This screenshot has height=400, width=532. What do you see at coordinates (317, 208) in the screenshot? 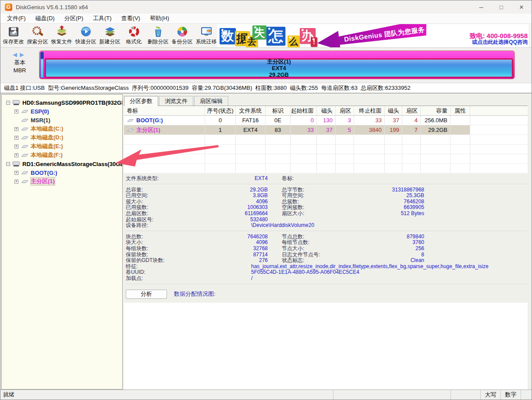
I see `detail-label: 空闲簇数:` at bounding box center [317, 208].